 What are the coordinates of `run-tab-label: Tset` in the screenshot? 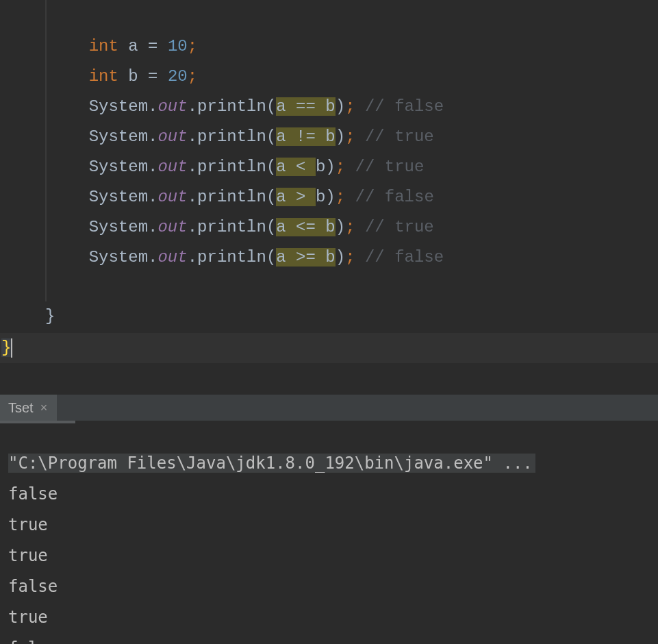 It's located at (21, 408).